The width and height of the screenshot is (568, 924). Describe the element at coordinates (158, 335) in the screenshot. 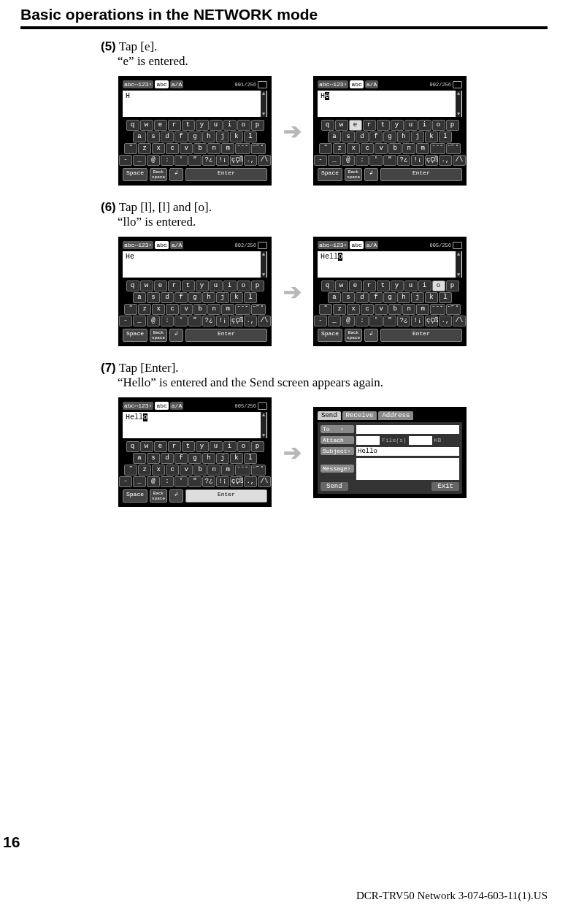

I see `backspace-key: Backspace` at that location.